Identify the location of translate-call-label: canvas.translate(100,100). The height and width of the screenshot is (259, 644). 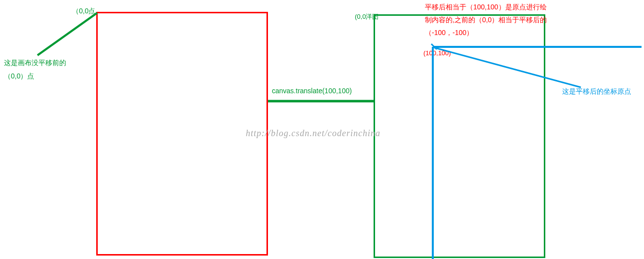
(312, 91).